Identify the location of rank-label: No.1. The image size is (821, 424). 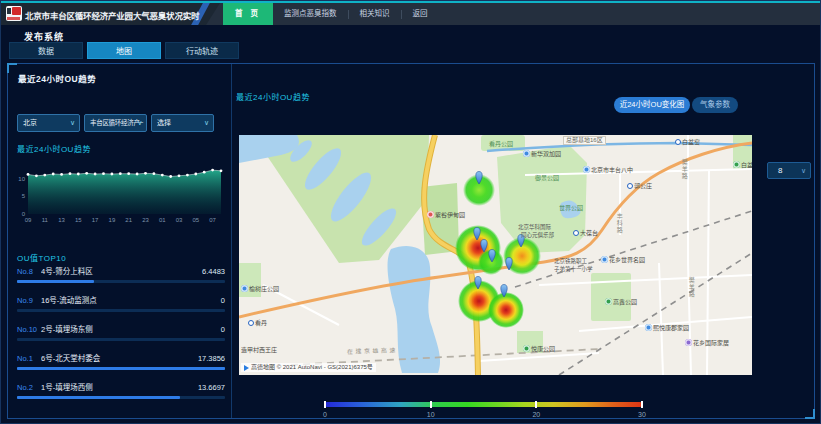
(29, 358).